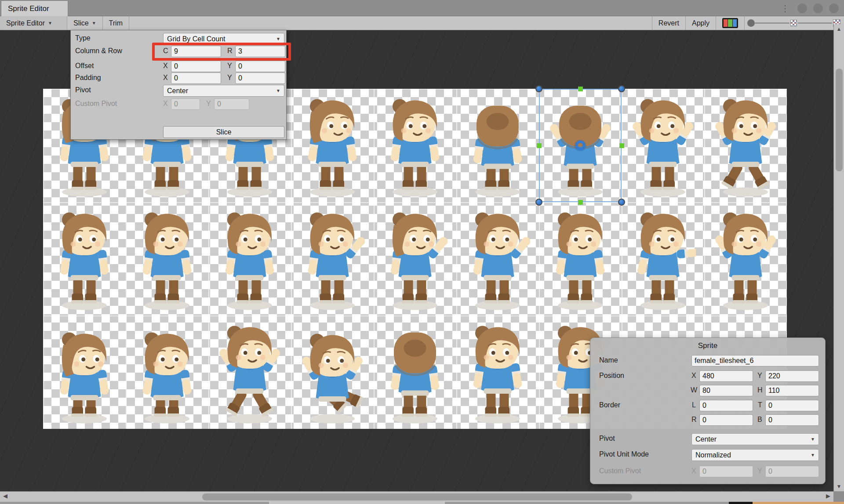 The image size is (844, 504). Describe the element at coordinates (694, 405) in the screenshot. I see `l-axis-label: L` at that location.